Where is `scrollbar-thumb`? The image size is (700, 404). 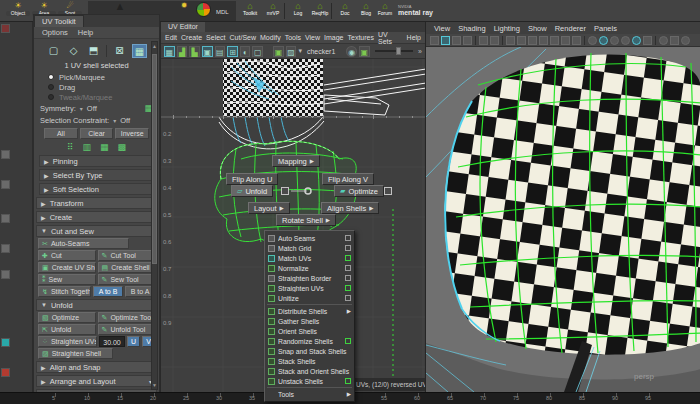 scrollbar-thumb is located at coordinates (154, 159).